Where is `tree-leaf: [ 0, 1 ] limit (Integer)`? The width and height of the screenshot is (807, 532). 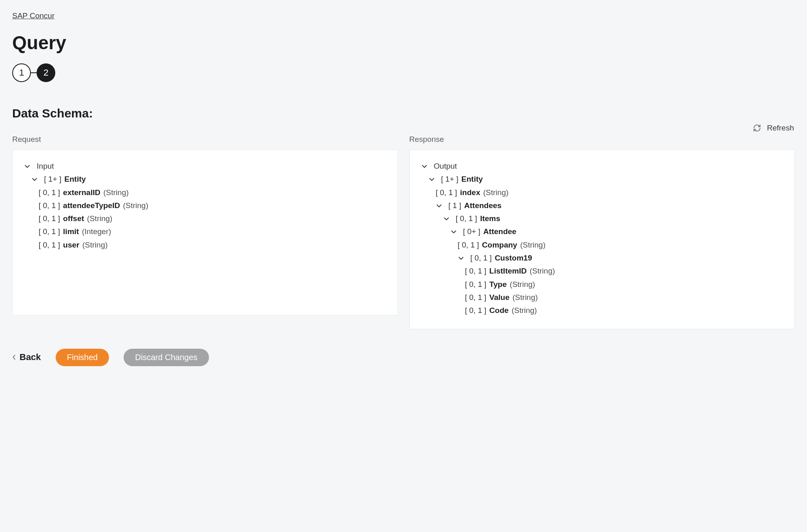 tree-leaf: [ 0, 1 ] limit (Integer) is located at coordinates (212, 232).